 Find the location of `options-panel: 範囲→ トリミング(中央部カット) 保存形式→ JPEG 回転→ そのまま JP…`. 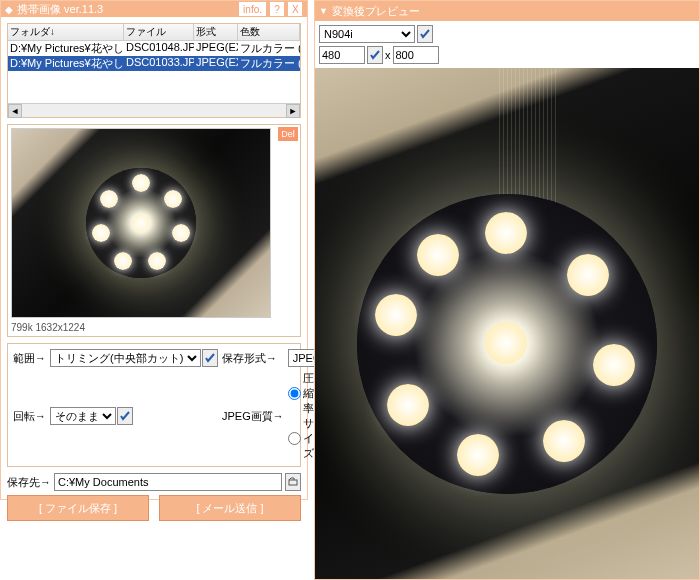

options-panel: 範囲→ トリミング(中央部カット) 保存形式→ JPEG 回転→ そのまま JP… is located at coordinates (154, 405).